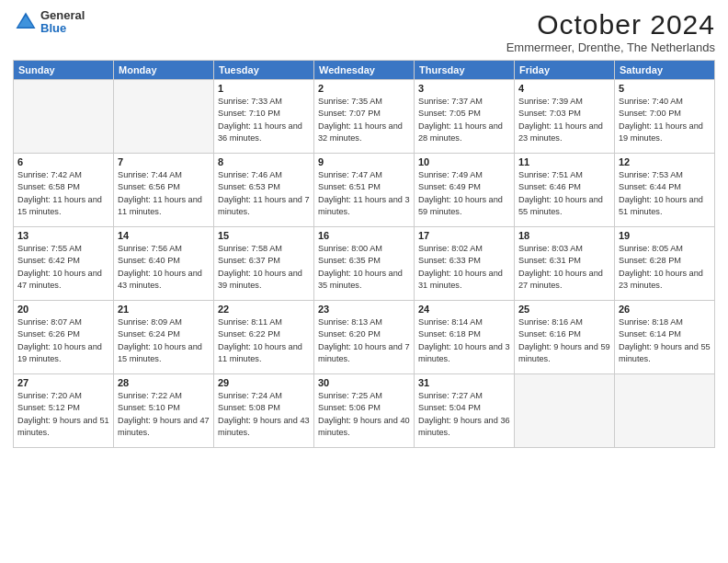 The width and height of the screenshot is (728, 563). Describe the element at coordinates (364, 236) in the screenshot. I see `day-number: 16` at that location.